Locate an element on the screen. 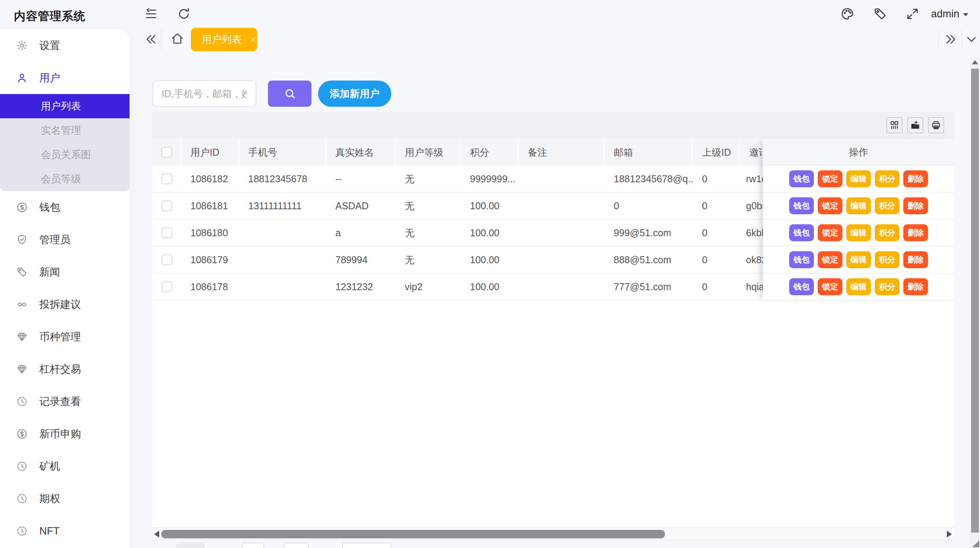  table-fixed-action-column: 操作 钱包锁定编辑积分删除钱包锁定编辑积分删除钱包锁定编辑积分删除钱包锁定编辑积… is located at coordinates (859, 220).